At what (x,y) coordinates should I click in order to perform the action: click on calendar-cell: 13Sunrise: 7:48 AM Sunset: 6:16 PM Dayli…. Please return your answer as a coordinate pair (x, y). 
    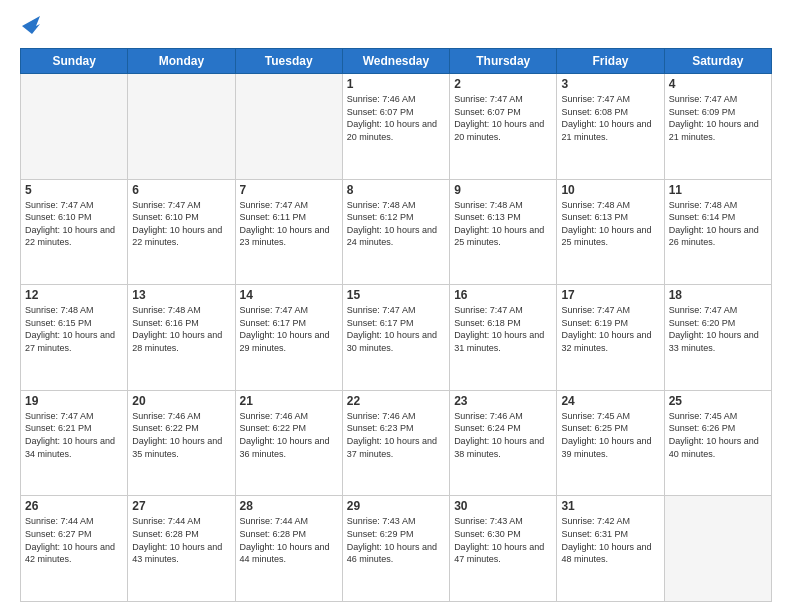
    Looking at the image, I should click on (182, 338).